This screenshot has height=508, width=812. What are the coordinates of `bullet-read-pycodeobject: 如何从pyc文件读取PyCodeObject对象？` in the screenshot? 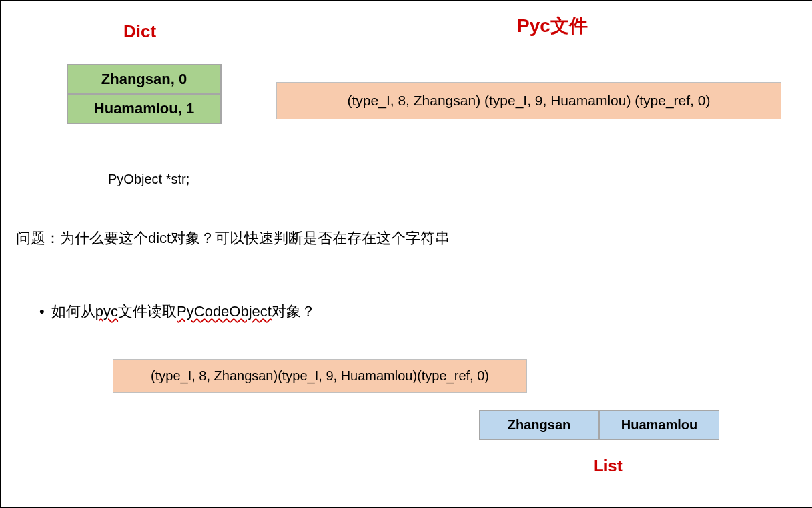 It's located at (177, 312).